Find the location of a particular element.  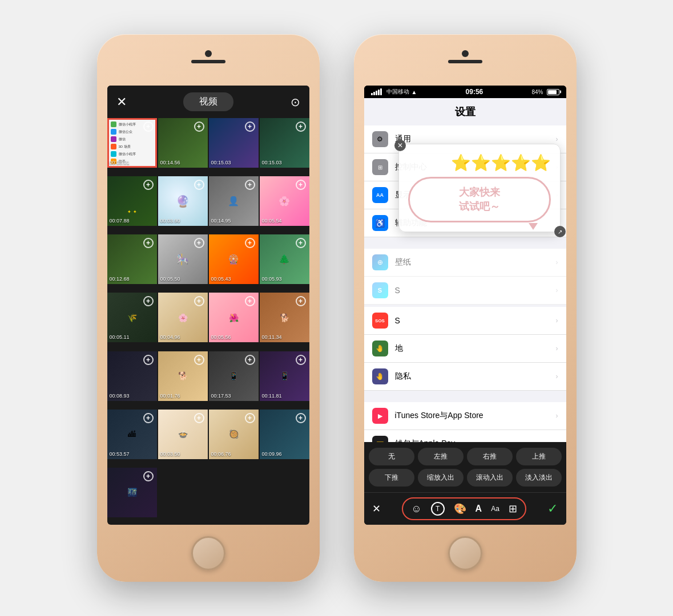

video-cell-11: 🎡 00:05.43 + is located at coordinates (234, 259).